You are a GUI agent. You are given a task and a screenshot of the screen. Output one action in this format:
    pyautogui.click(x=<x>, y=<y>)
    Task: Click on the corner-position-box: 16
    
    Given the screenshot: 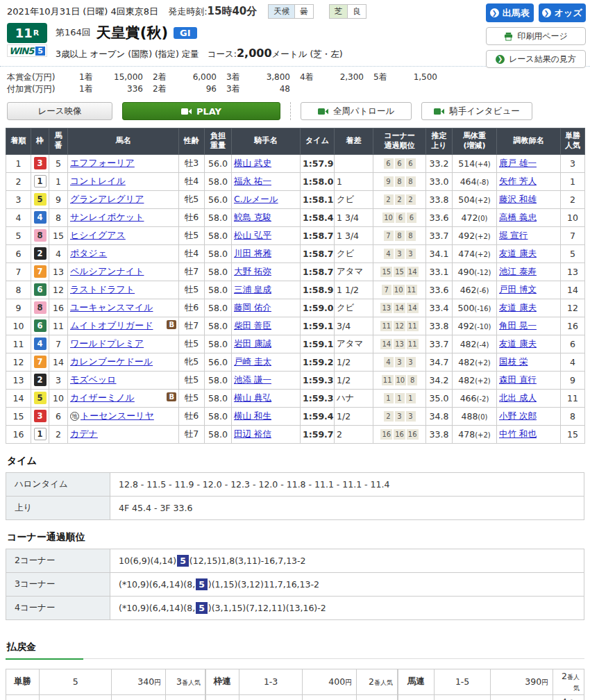 What is the action you would take?
    pyautogui.click(x=386, y=435)
    